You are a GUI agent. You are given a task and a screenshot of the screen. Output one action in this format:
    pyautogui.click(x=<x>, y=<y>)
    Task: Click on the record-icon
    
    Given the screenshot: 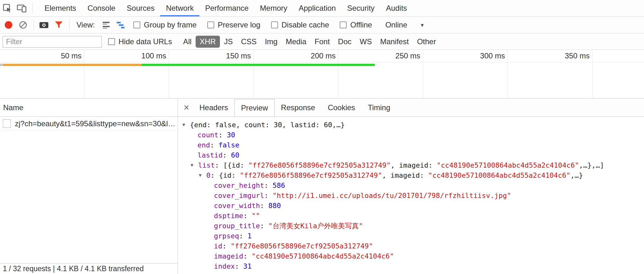 What is the action you would take?
    pyautogui.click(x=9, y=25)
    